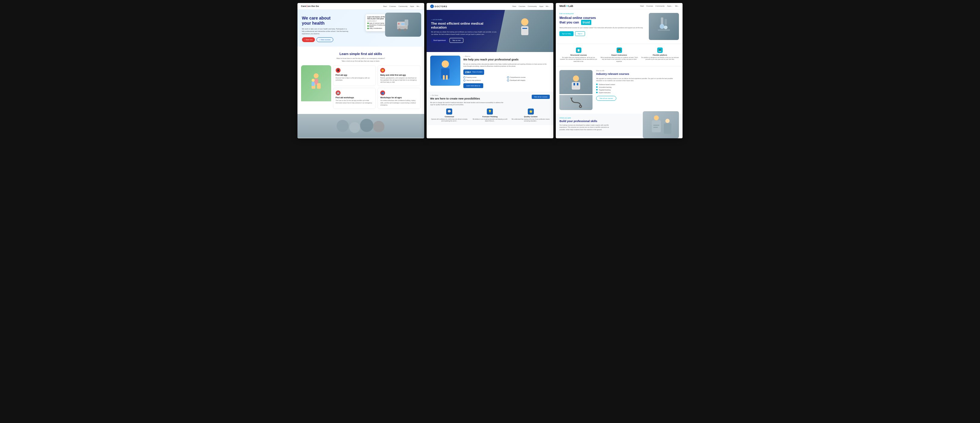 The height and width of the screenshot is (423, 980). Describe the element at coordinates (638, 74) in the screenshot. I see `courses-title: Industry relevant courses` at that location.